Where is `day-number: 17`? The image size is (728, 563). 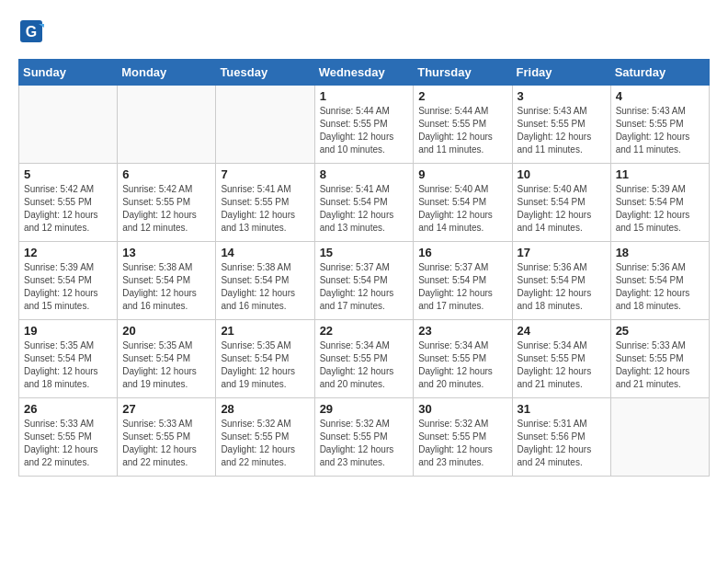
day-number: 17 is located at coordinates (562, 252).